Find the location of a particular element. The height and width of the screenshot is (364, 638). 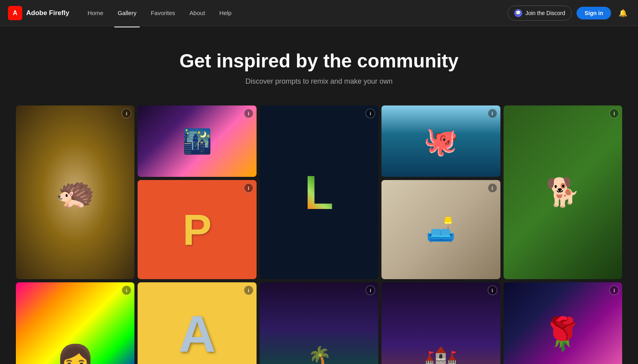

nav-favorites: Favorites is located at coordinates (163, 13).